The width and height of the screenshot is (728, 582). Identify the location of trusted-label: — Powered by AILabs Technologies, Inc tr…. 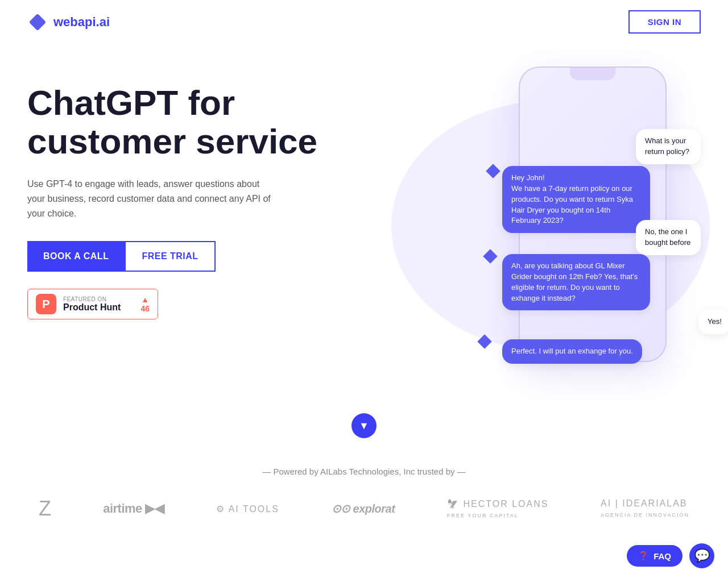
(364, 472).